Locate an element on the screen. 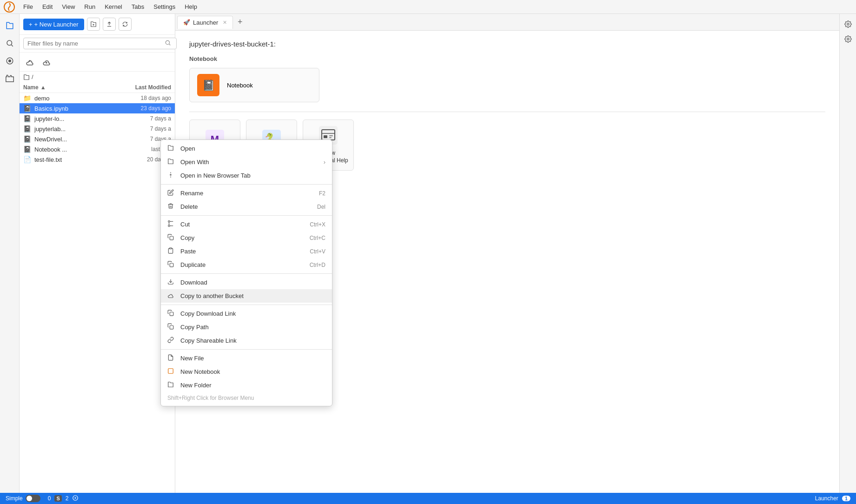 This screenshot has width=856, height=504. ctx-open-new-tab: Open in New Browser Tab is located at coordinates (246, 176).